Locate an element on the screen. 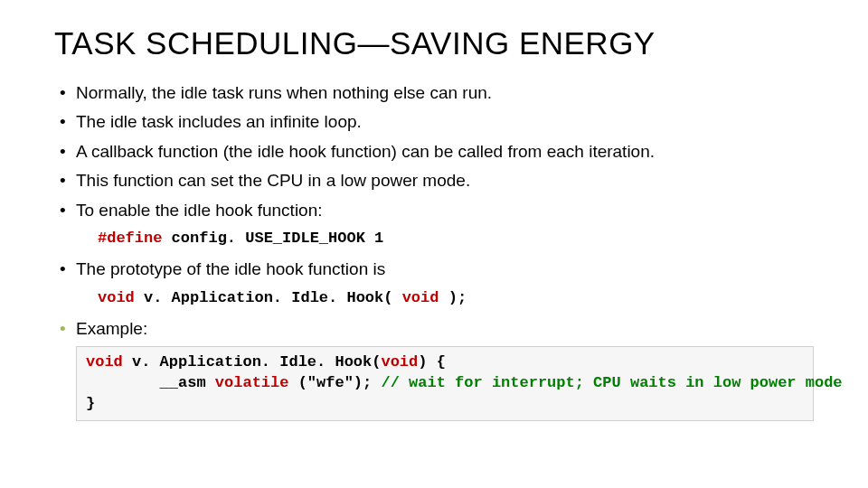  bullet-text: Example: is located at coordinates (112, 329).